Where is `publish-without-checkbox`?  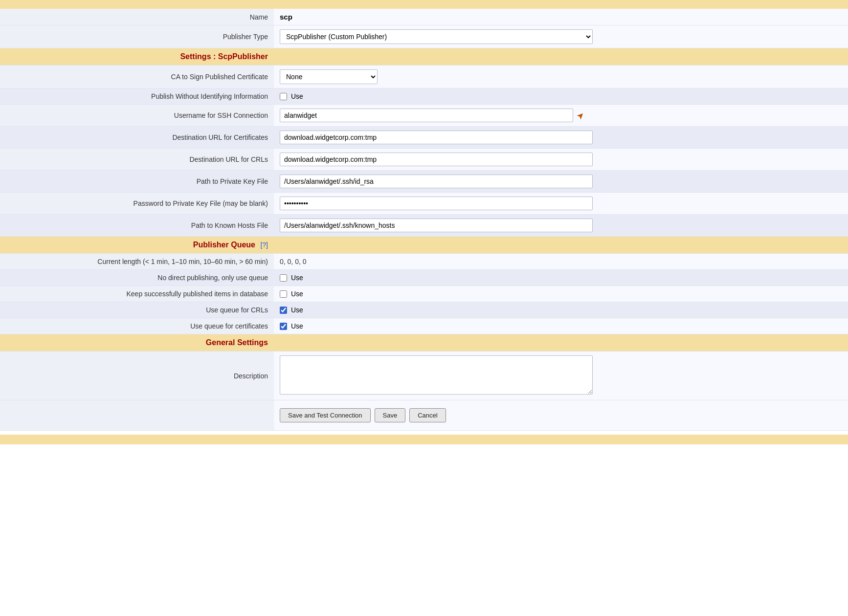 publish-without-checkbox is located at coordinates (284, 97).